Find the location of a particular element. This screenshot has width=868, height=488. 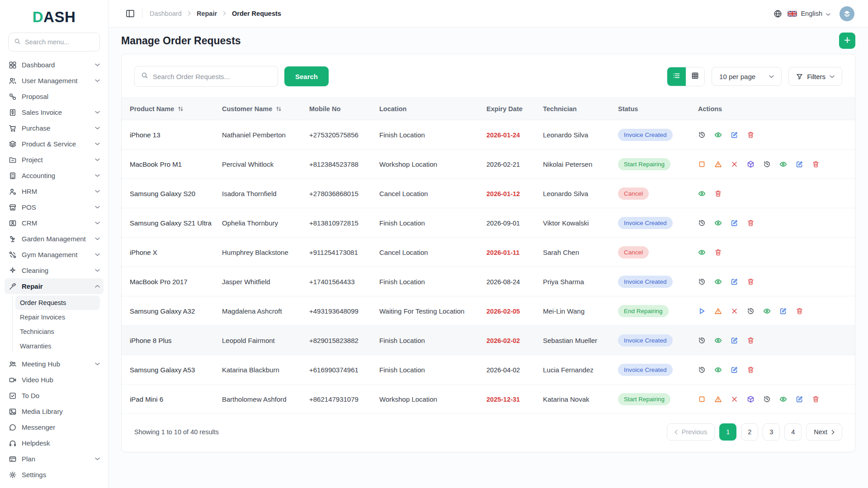

per-page-select: 10 per page is located at coordinates (747, 76).